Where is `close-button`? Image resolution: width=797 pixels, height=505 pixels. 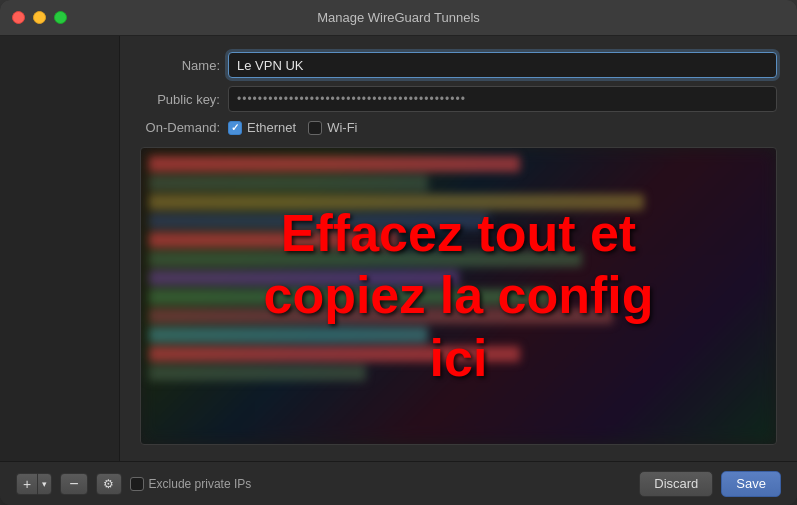 close-button is located at coordinates (18, 18).